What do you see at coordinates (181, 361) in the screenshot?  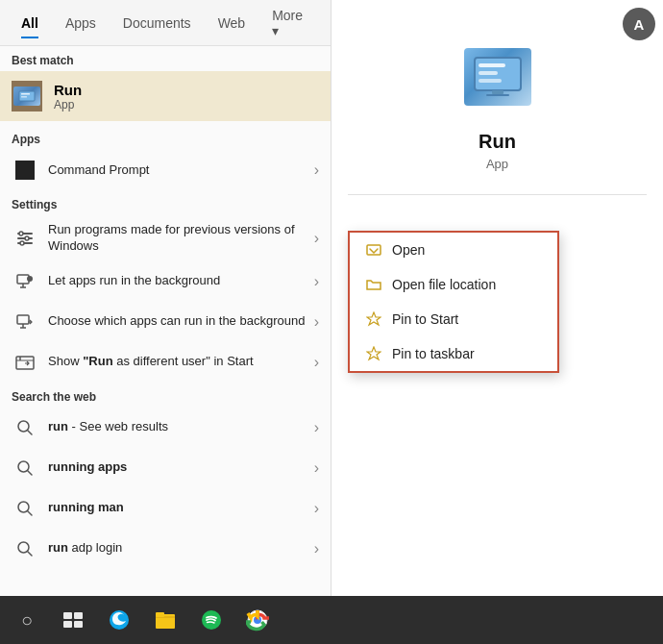 I see `setting-text-4: Show "Run as different user" in Start` at bounding box center [181, 361].